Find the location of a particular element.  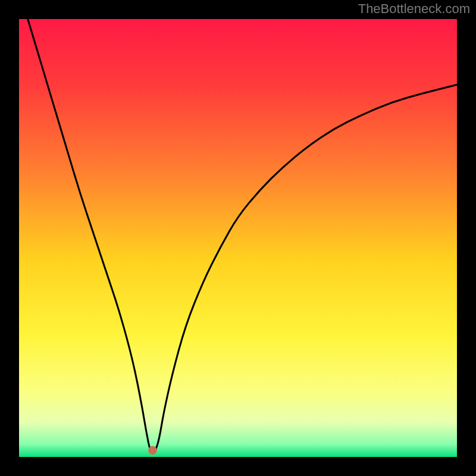

watermark-text: TheBottleneck.com is located at coordinates (414, 9).